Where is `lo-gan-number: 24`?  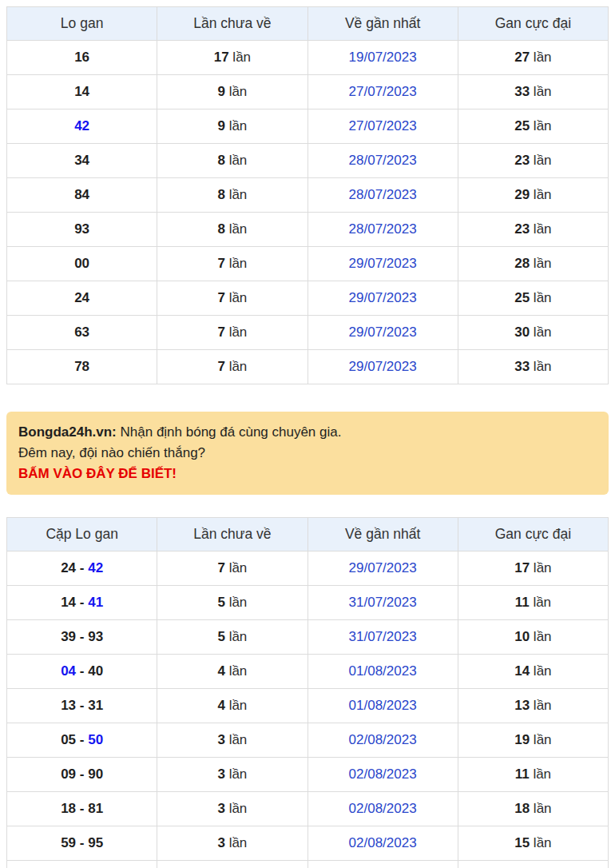
lo-gan-number: 24 is located at coordinates (81, 297).